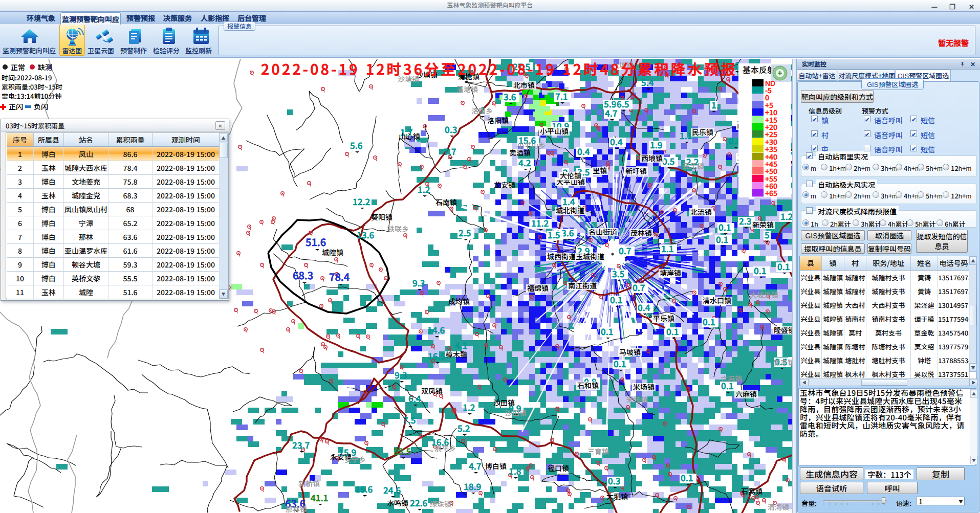 The image size is (980, 513). I want to click on svg-text: 新桥镇, so click(309, 483).